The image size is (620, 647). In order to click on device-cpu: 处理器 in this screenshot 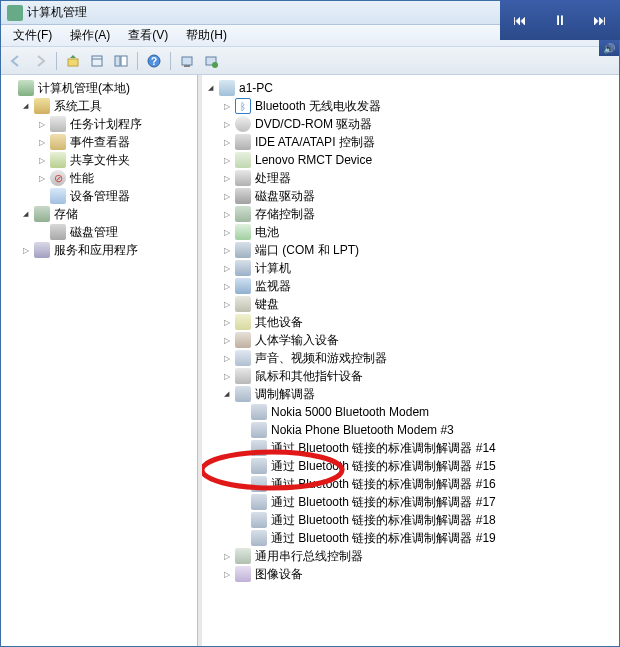, I will do `click(418, 178)`.